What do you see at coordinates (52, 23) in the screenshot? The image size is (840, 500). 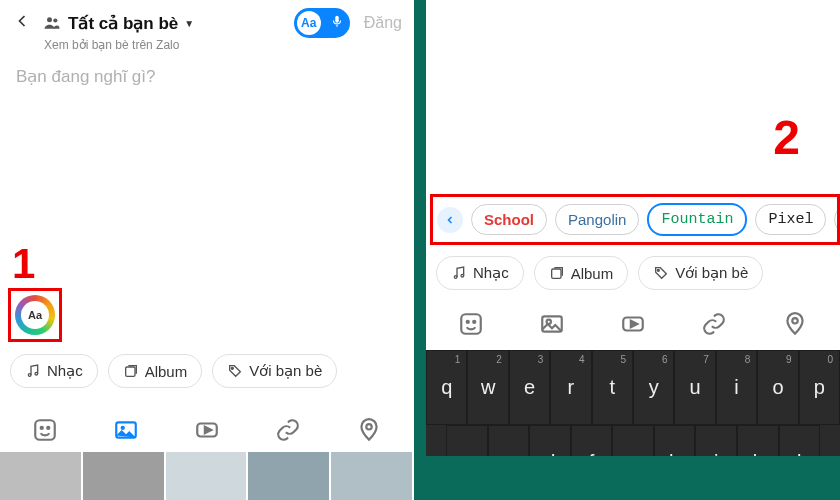 I see `friends-icon` at bounding box center [52, 23].